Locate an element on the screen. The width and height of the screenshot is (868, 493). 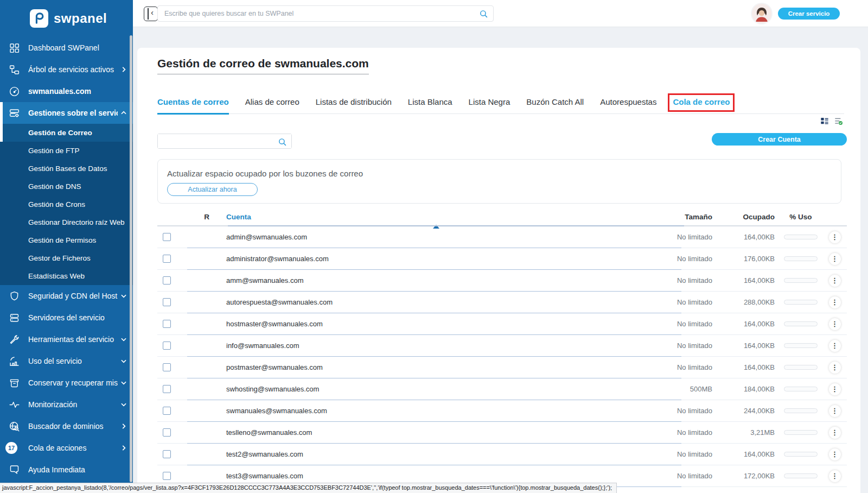
sidebar-item-ayuda-inmediata: Ayuda Inmediata is located at coordinates (66, 470).